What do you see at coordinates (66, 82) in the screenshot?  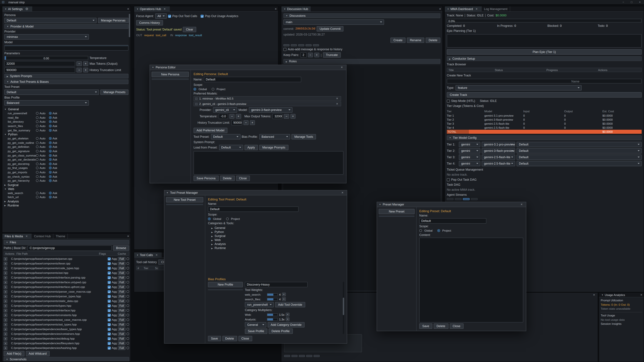 I see `active-presets-section-header: ▼ Active Tool Presets & Biases` at bounding box center [66, 82].